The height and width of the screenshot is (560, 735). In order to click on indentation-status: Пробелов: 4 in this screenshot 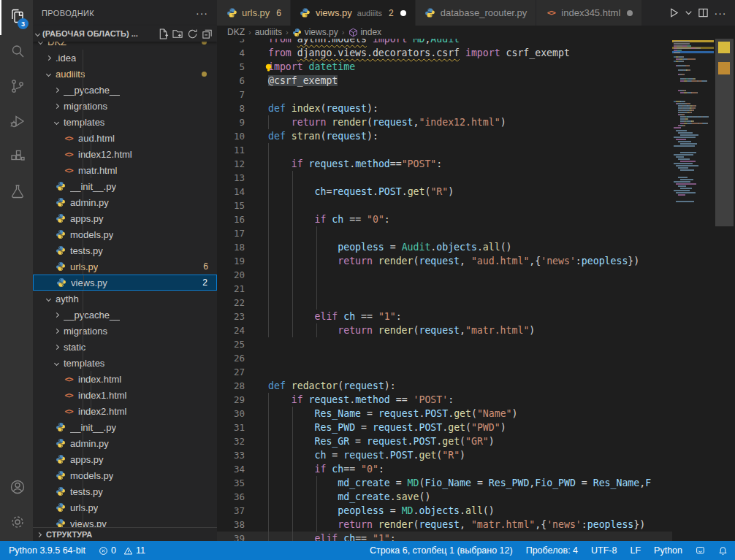, I will do `click(552, 551)`.